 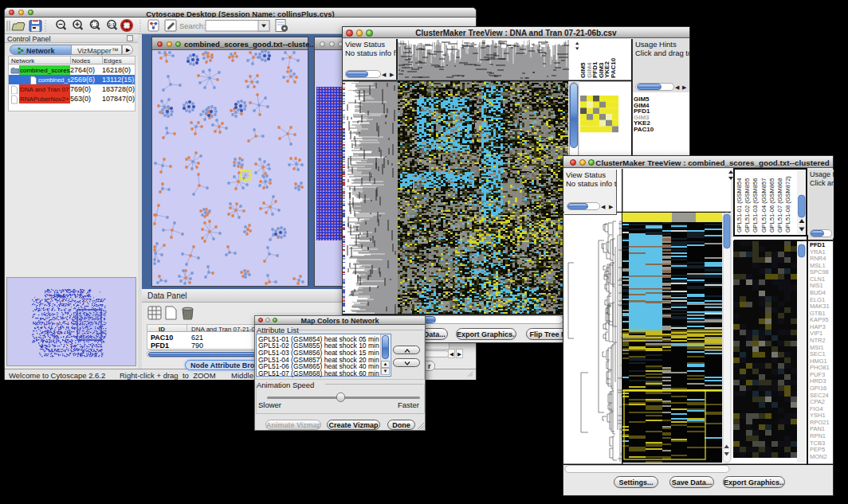 I want to click on svg-text: GPL51-02 (GSM855, so click(x=748, y=205).